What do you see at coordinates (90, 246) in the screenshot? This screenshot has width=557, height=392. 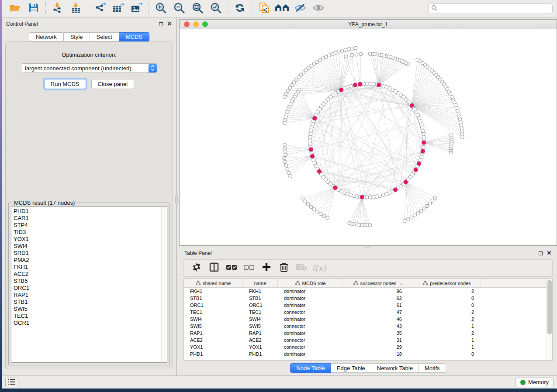 I see `mcds-result-item: SWI4` at bounding box center [90, 246].